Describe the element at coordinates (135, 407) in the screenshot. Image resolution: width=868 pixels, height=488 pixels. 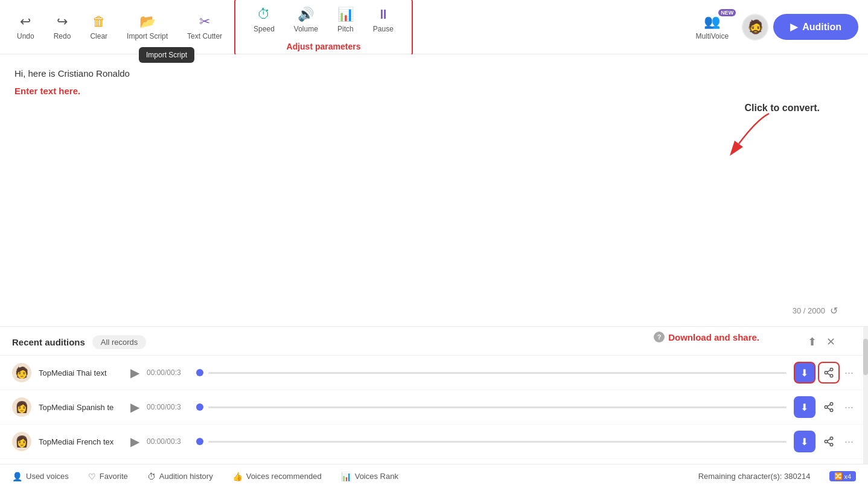
I see `play-button-2: ▶` at that location.